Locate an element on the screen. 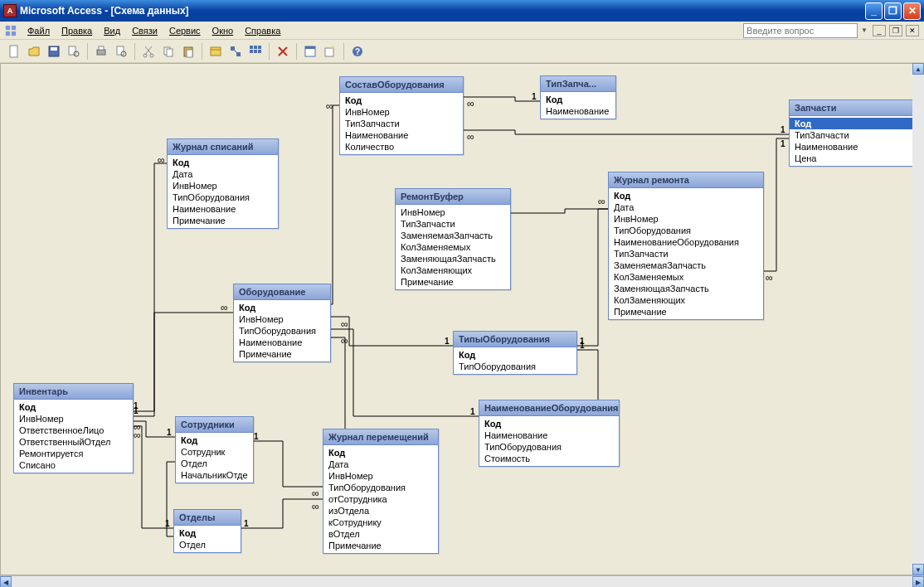  table-tip-zapchasti: ТипЗапча... КодНаименование is located at coordinates (578, 98).